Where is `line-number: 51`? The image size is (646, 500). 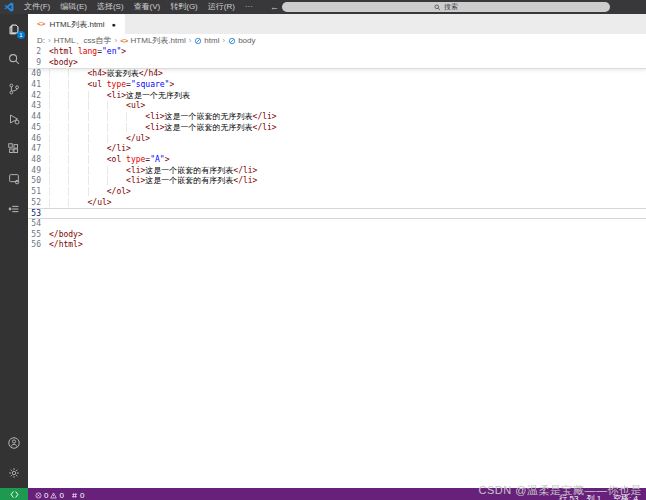 line-number: 51 is located at coordinates (38, 192).